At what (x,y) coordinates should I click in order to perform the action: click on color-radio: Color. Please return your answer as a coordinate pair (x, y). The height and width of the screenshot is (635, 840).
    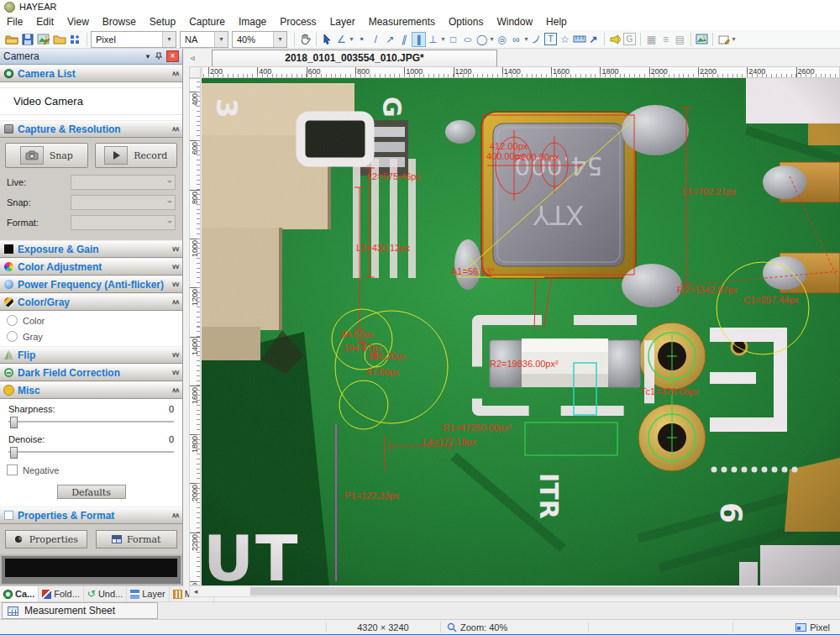
    Looking at the image, I should click on (91, 321).